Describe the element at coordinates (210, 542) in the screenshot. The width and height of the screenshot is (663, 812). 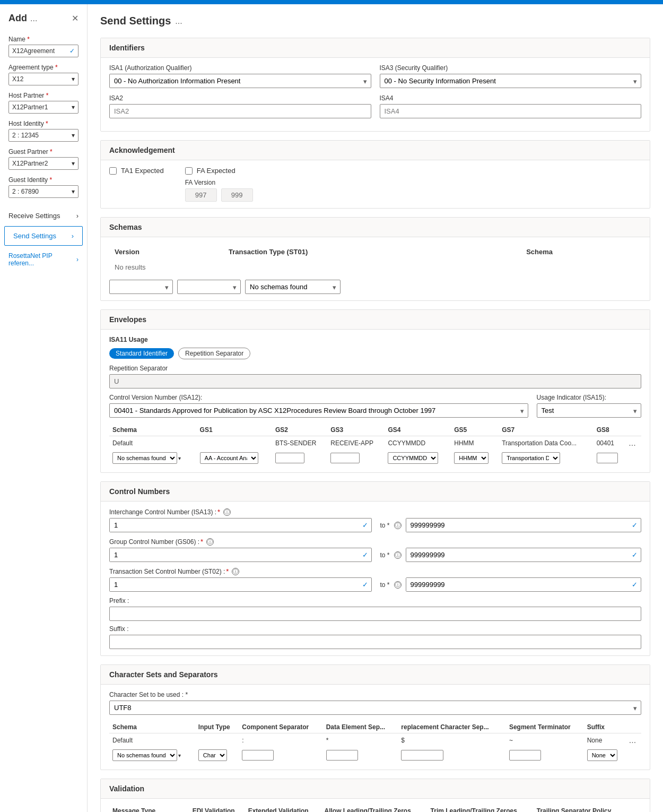
I see `gs06-info-icon: ⓘ` at that location.